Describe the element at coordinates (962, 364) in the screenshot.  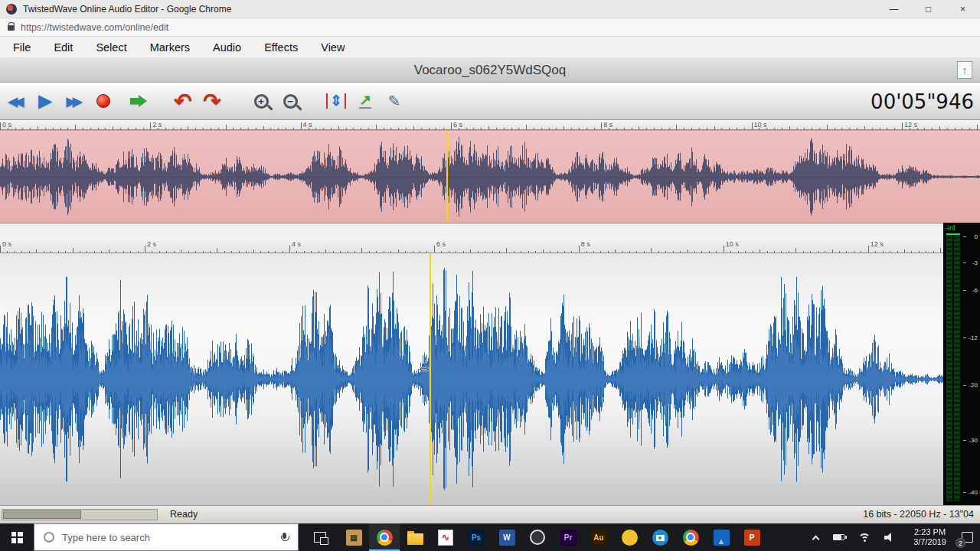
I see `level-meter: -inf 0-3-6-12-20-30-40` at that location.